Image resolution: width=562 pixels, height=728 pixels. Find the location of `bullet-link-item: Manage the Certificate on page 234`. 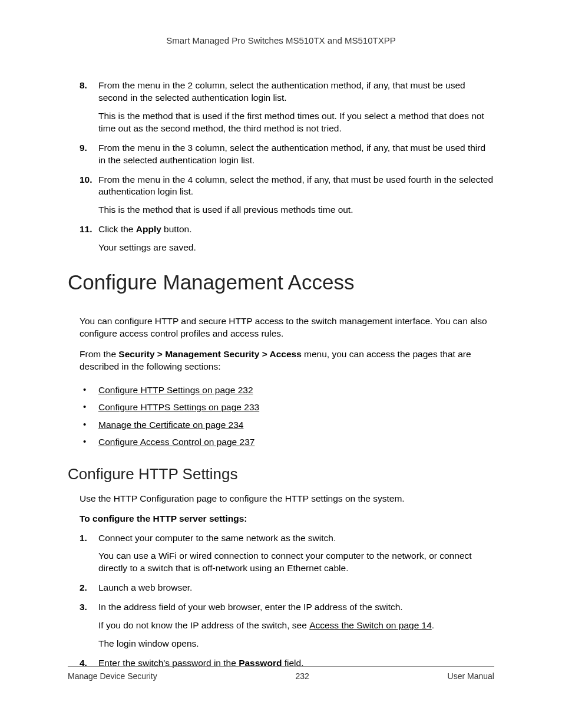

bullet-link-item: Manage the Certificate on page 234 is located at coordinates (287, 424).